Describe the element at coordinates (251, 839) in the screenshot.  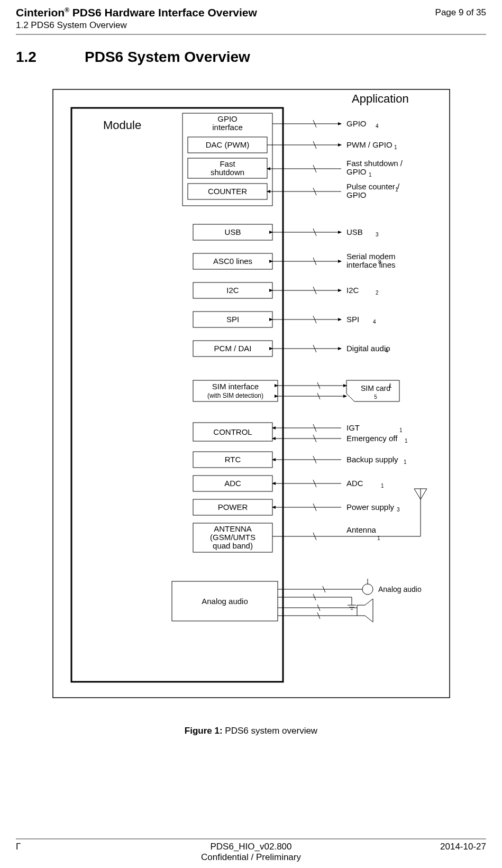
I see `footer-rule` at that location.